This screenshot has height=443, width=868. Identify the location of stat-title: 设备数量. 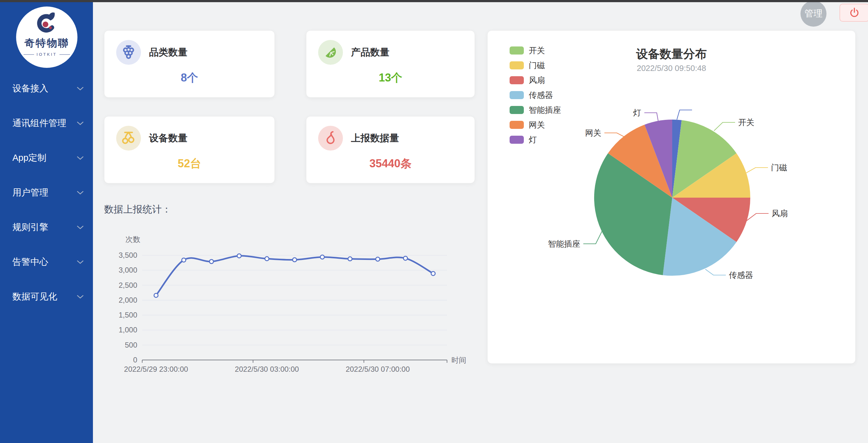
(168, 138).